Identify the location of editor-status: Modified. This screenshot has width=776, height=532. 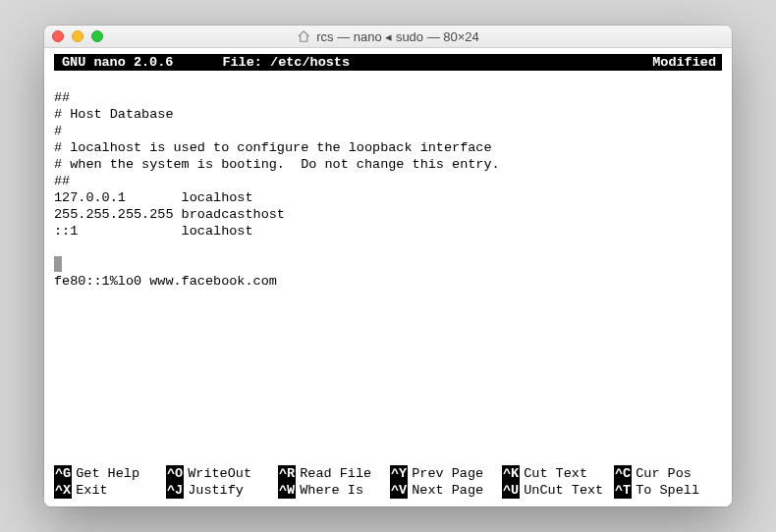
(686, 63).